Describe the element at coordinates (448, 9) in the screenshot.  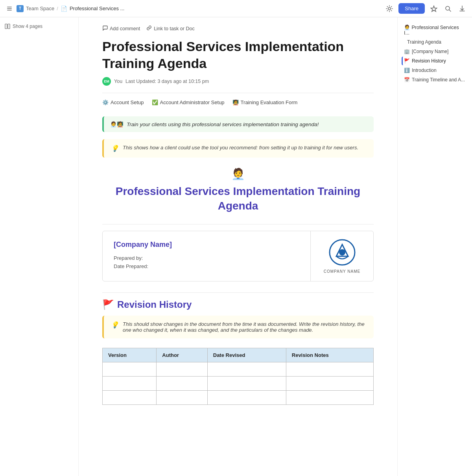
I see `search-button` at that location.